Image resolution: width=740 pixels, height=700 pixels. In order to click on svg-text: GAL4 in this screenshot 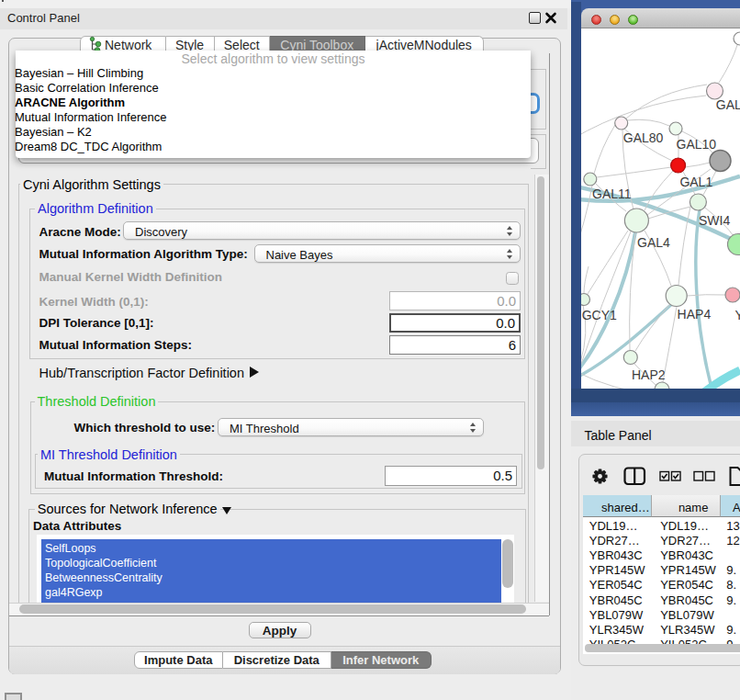, I will do `click(654, 243)`.